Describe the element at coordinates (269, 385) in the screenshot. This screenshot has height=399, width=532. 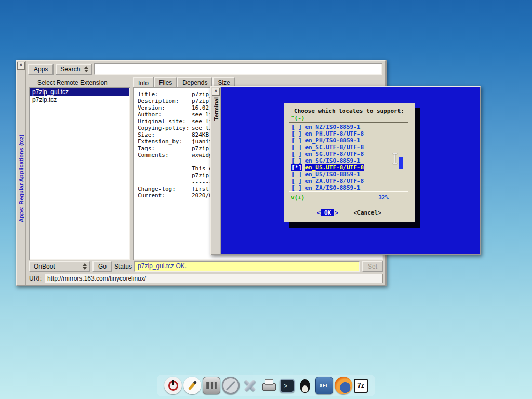
I see `print-icon` at that location.